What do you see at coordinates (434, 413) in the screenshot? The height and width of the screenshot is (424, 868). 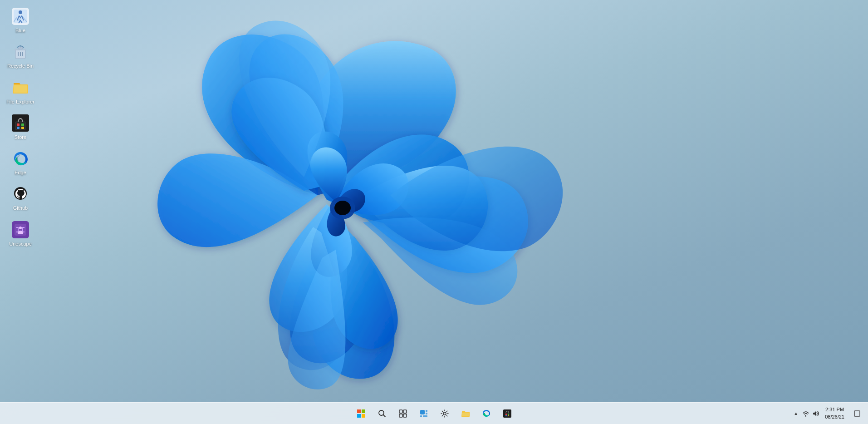 I see `taskbar: ▲ 2:31 PM 08` at bounding box center [434, 413].